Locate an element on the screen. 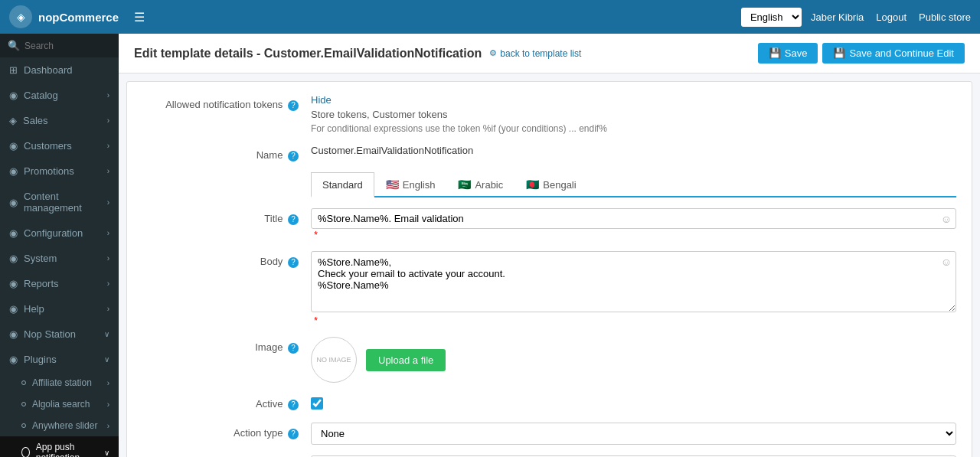 The height and width of the screenshot is (457, 980). tab-standard: Standard is located at coordinates (343, 185).